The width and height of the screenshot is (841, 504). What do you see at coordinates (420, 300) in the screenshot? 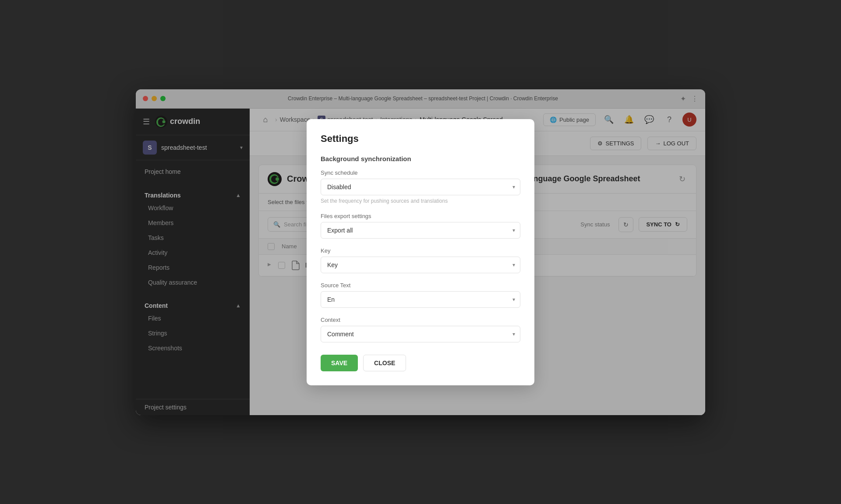
I see `source-text-select-wrapper: En Fr De Es ▾` at bounding box center [420, 300].